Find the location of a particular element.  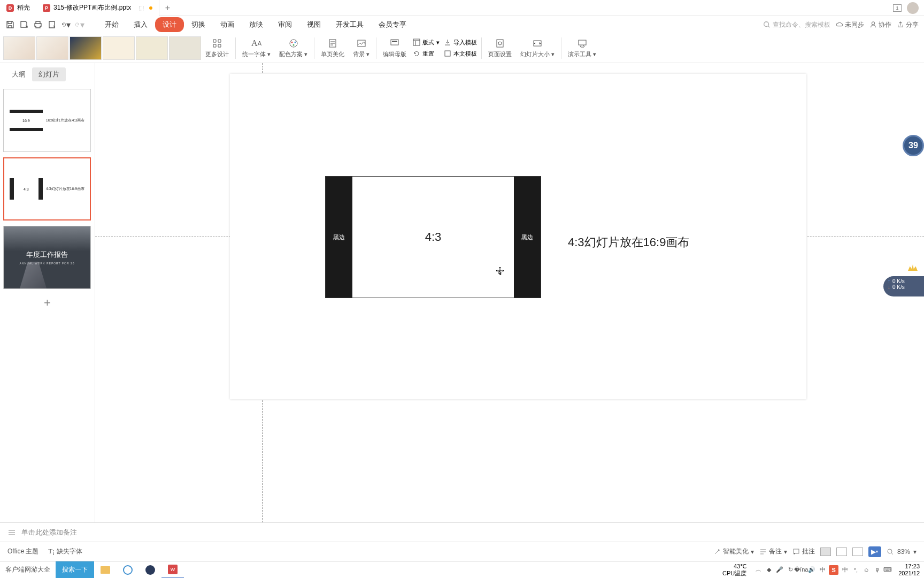

float-timer: 39 is located at coordinates (913, 146).